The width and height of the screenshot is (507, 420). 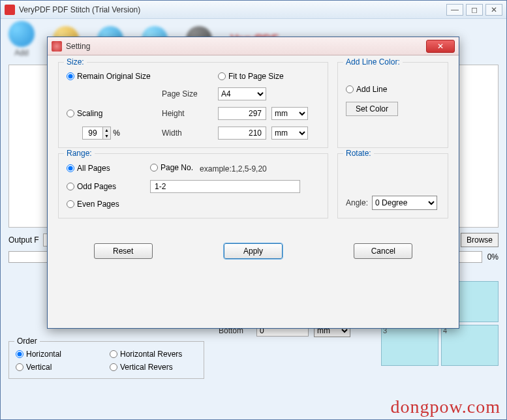 What do you see at coordinates (188, 113) in the screenshot?
I see `height-label: Height` at bounding box center [188, 113].